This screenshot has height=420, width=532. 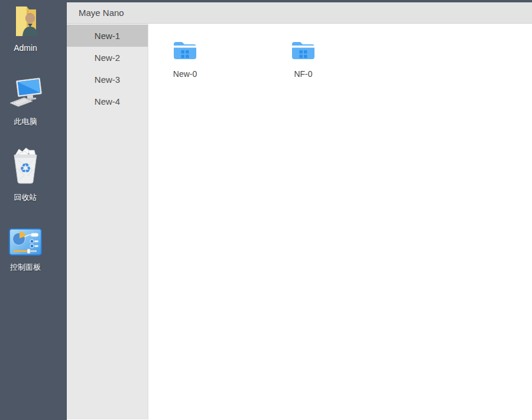 I want to click on desktop-icon-label: 控制面板, so click(x=25, y=267).